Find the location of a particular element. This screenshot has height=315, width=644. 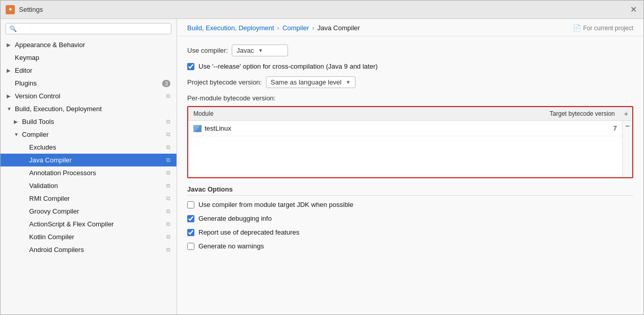

sidebar-item-rmi: RMI Compiler⧉ is located at coordinates (88, 199).